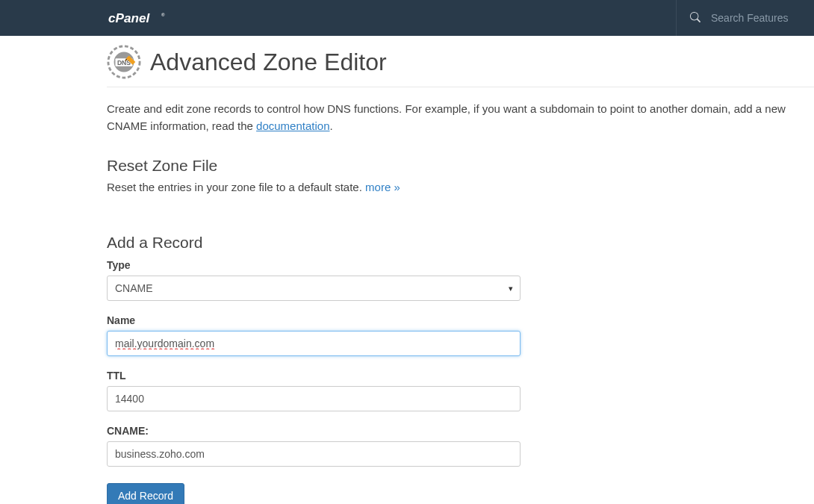 The width and height of the screenshot is (814, 504). I want to click on add-record-button: Add Record, so click(146, 494).